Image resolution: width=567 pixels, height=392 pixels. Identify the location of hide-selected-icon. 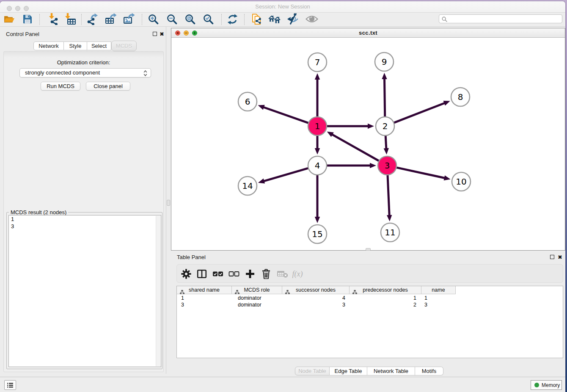
(293, 19).